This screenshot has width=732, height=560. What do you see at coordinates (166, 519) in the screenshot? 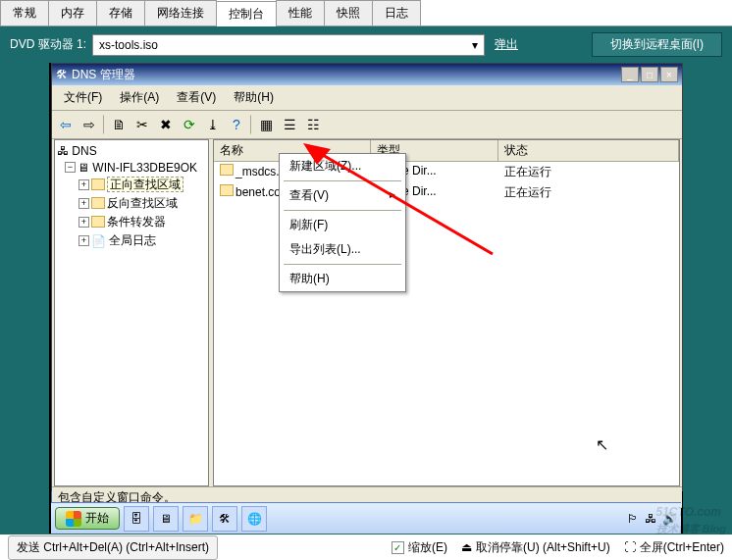
I see `taskbar-item: 🖥` at bounding box center [166, 519].